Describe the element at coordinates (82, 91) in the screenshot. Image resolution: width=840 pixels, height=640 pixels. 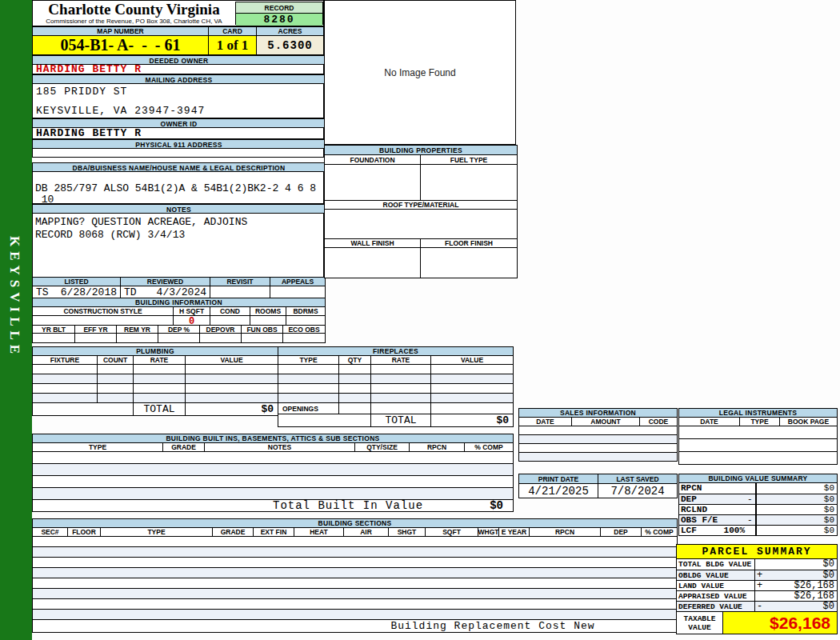
I see `mailing-line1: 185 PRIDDY ST` at that location.